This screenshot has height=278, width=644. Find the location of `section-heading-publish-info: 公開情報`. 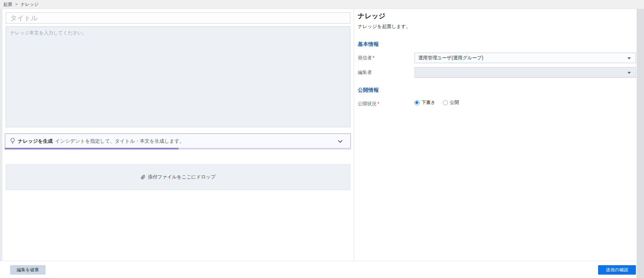

section-heading-publish-info: 公開情報 is located at coordinates (368, 90).